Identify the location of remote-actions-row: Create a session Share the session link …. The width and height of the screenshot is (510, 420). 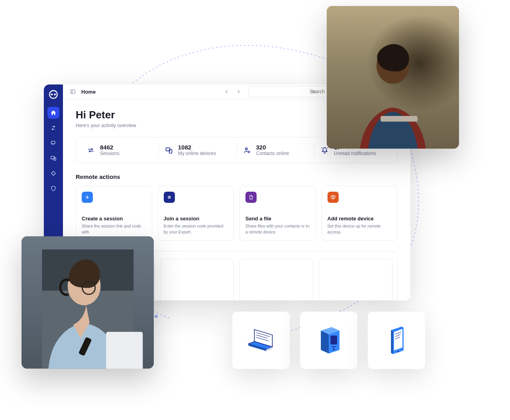
(237, 213).